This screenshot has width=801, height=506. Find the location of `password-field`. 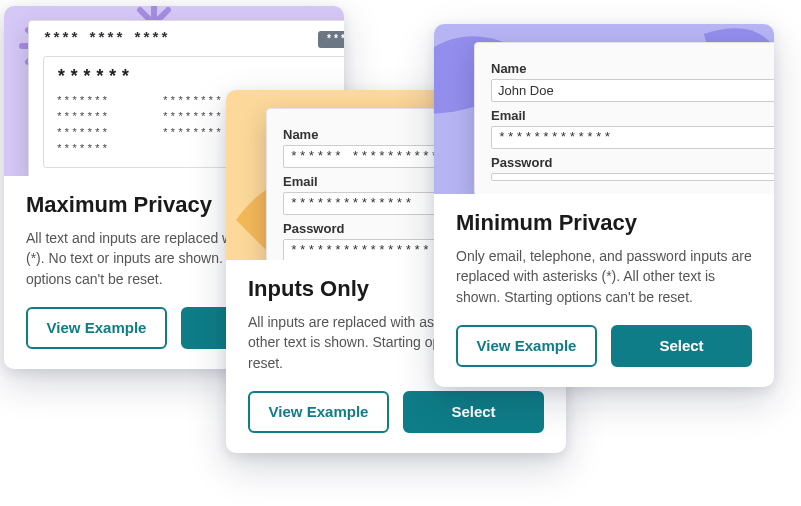

password-field is located at coordinates (632, 177).